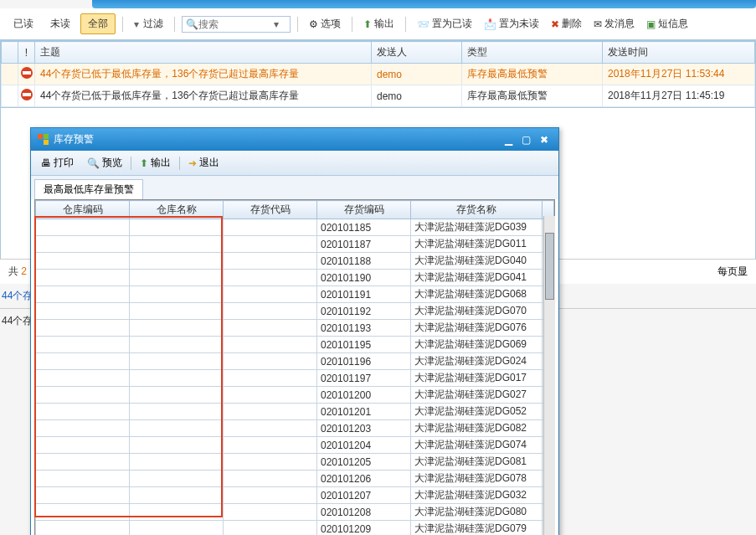 The height and width of the screenshot is (535, 756). What do you see at coordinates (295, 429) in the screenshot?
I see `grid-row: 020101203大津泥盐湖硅藻泥DG082` at bounding box center [295, 429].